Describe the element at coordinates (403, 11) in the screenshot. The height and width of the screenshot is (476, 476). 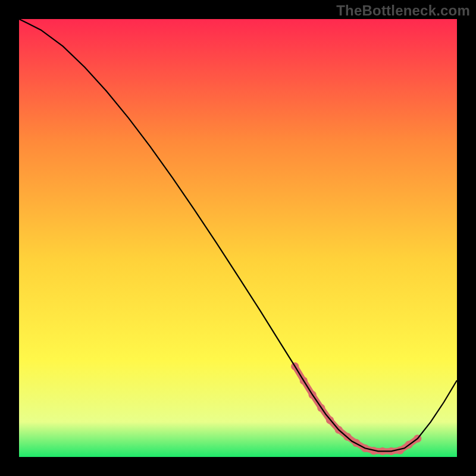
I see `watermark-text: TheBottleneck.com` at that location.